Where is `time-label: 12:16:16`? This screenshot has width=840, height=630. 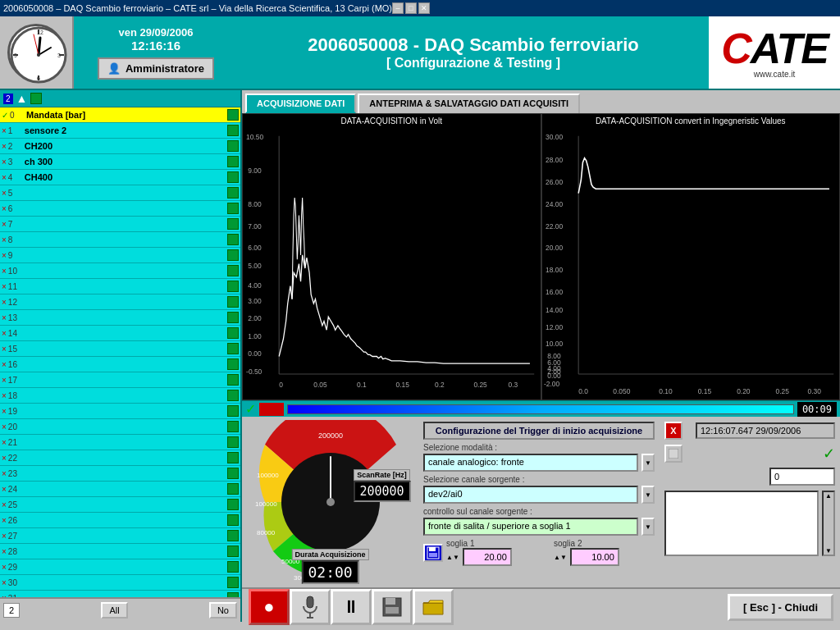
time-label: 12:16:16 is located at coordinates (156, 46).